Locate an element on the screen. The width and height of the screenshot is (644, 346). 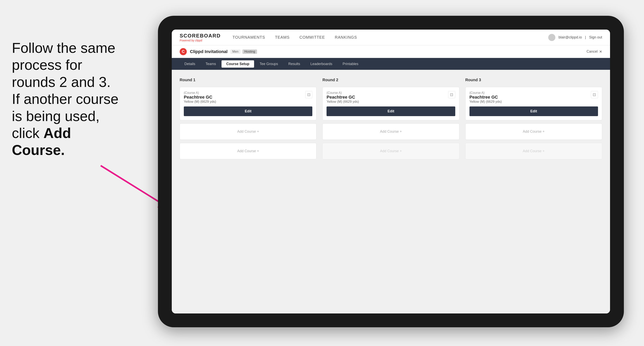
nav-item-rankings: RANKINGS is located at coordinates (346, 37).